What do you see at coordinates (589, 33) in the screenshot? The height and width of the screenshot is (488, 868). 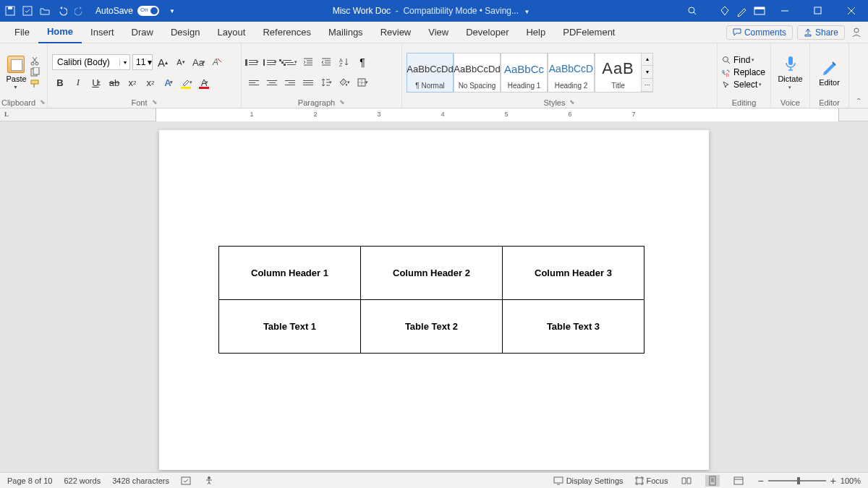 I see `tab-pdfelement: PDFelement` at bounding box center [589, 33].